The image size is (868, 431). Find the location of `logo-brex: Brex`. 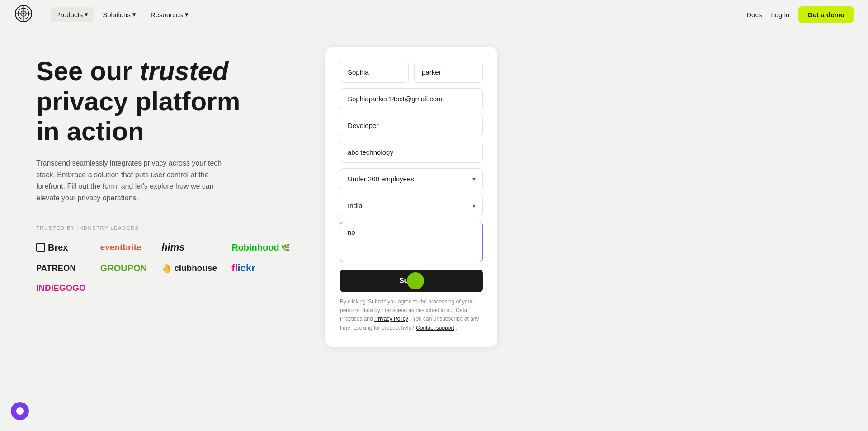

logo-brex: Brex is located at coordinates (61, 248).